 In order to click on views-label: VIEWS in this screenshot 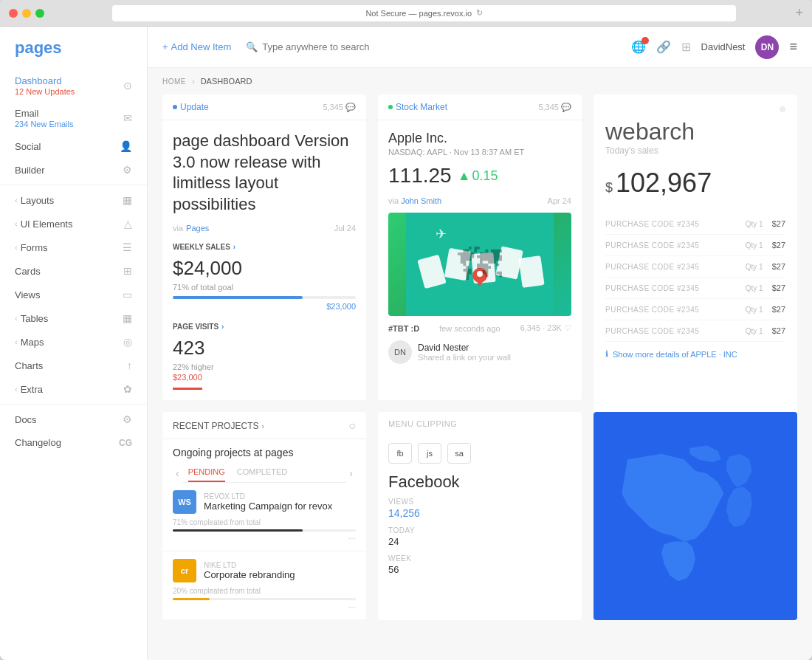, I will do `click(480, 502)`.